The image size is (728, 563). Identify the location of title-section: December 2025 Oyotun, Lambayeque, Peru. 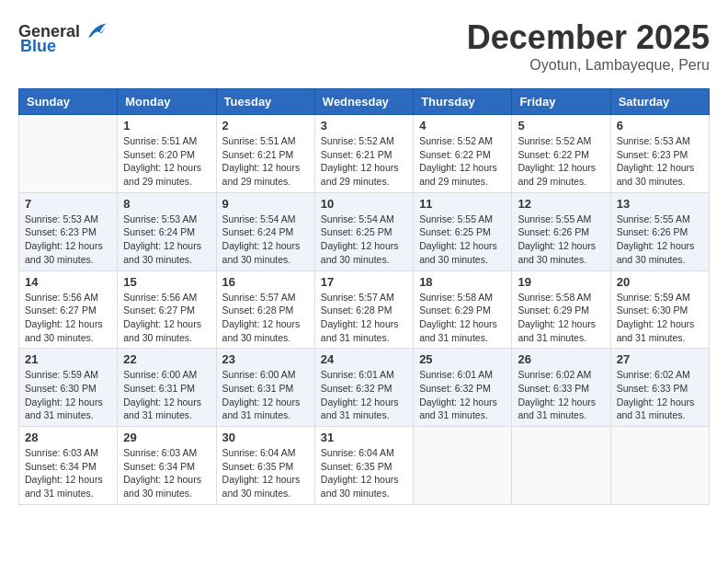
(588, 46).